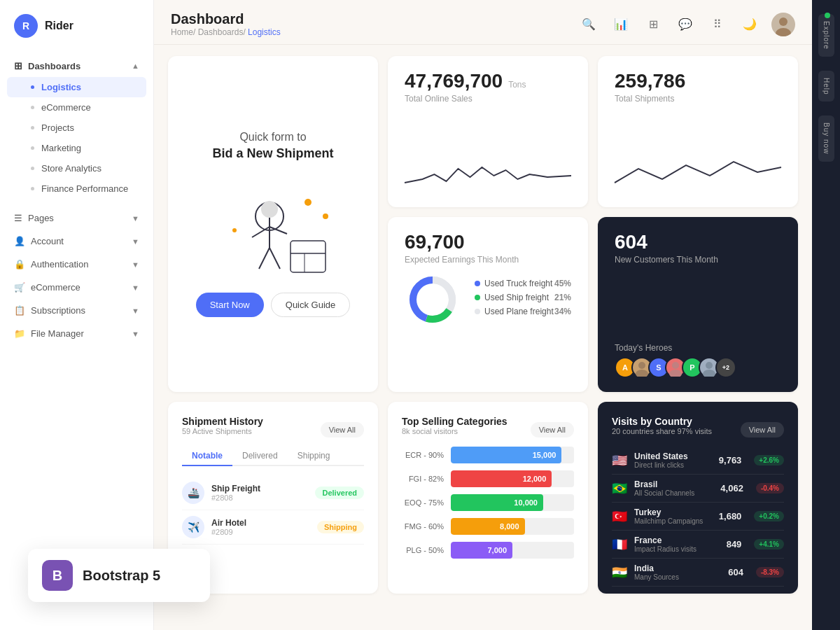 The image size is (840, 630). What do you see at coordinates (41, 218) in the screenshot?
I see `pages-label: Pages` at bounding box center [41, 218].